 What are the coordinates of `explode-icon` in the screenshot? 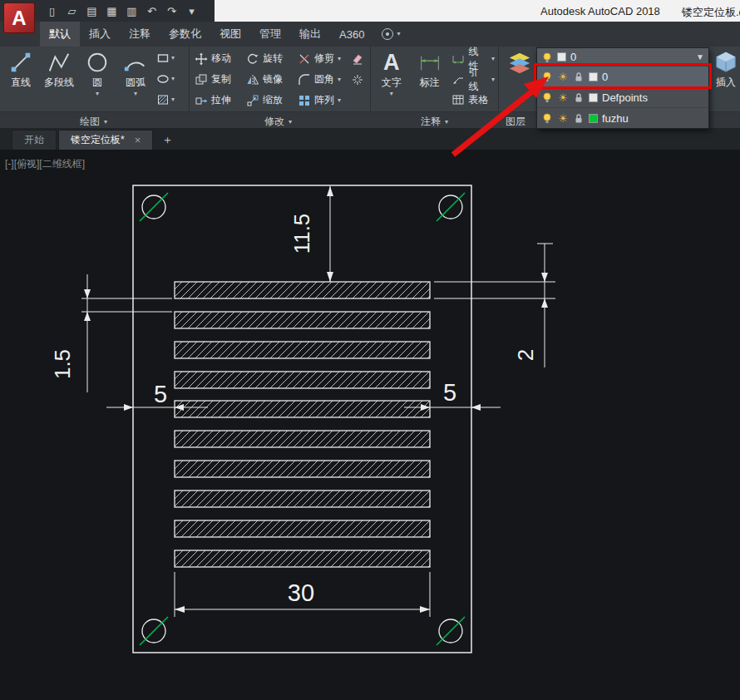 It's located at (358, 80).